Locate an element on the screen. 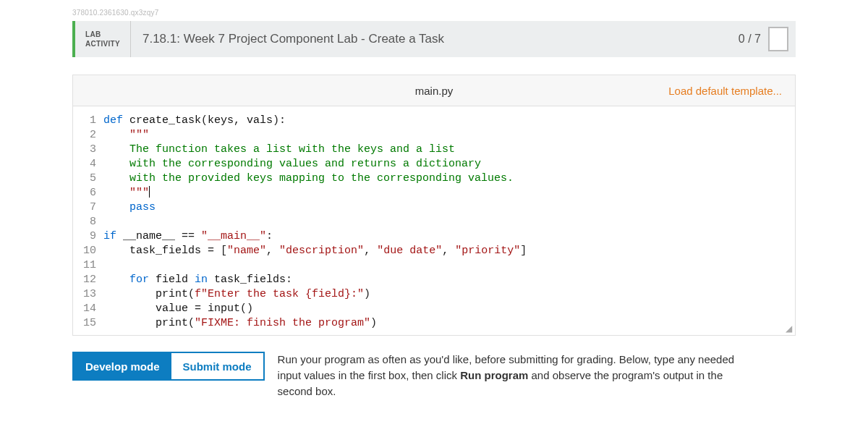 The image size is (868, 432). line-number: 14 is located at coordinates (88, 309).